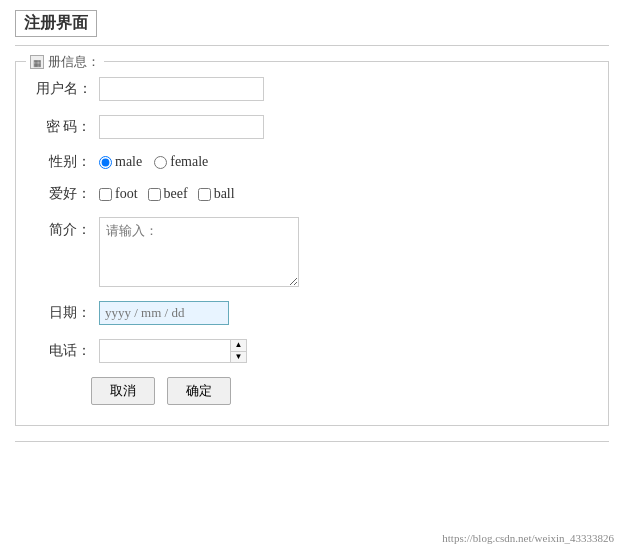 The image size is (624, 552). I want to click on date-row: 日期：, so click(312, 313).